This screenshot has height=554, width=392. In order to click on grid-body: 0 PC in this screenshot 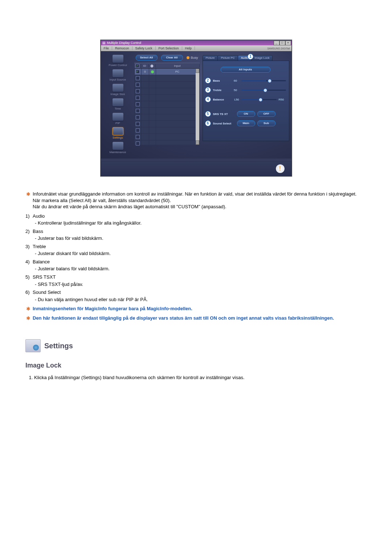, I will do `click(167, 107)`.